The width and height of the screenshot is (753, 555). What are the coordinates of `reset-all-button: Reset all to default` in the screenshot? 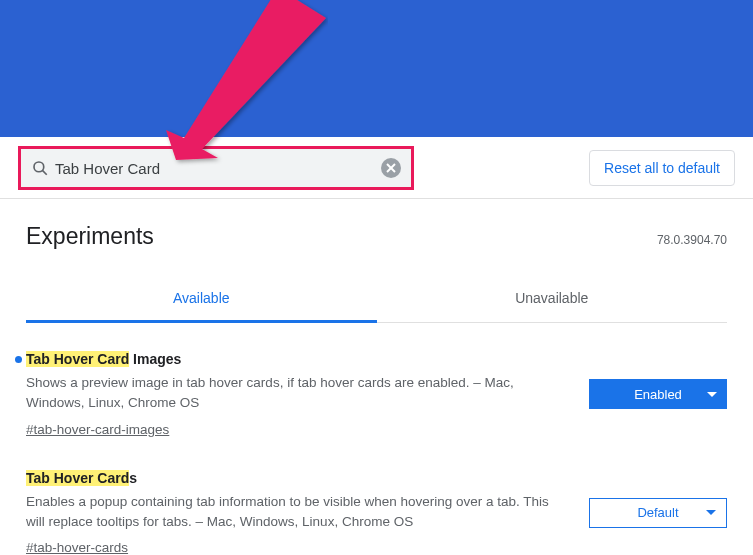 It's located at (662, 168).